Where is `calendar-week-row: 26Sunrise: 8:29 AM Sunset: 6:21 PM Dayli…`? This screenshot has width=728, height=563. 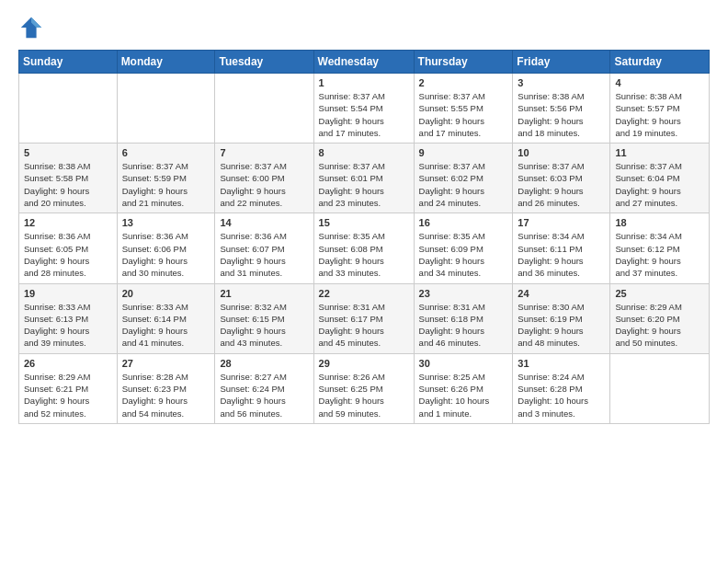
calendar-week-row: 26Sunrise: 8:29 AM Sunset: 6:21 PM Dayli… is located at coordinates (364, 388).